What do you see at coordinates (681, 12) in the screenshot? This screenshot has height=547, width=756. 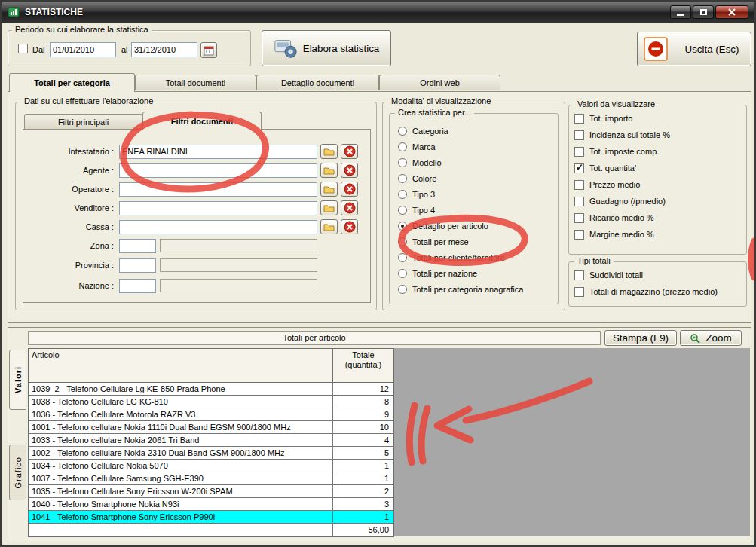 I see `minimize-button` at bounding box center [681, 12].